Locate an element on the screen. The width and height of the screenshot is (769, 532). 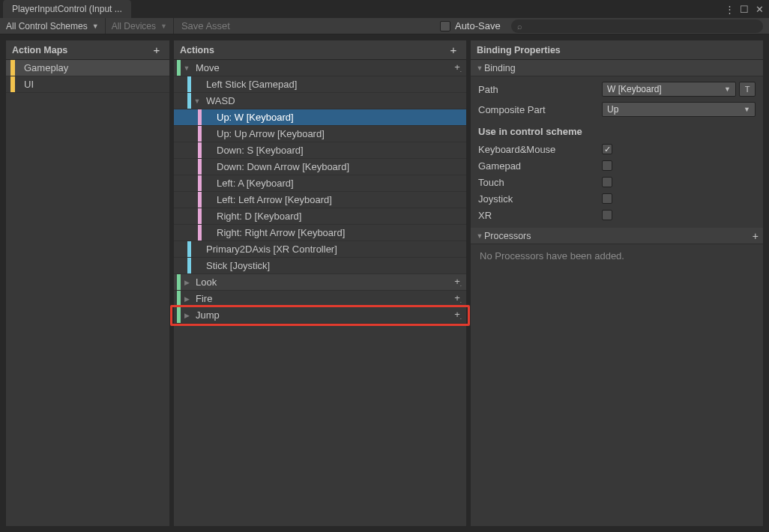
action-map-label: Gameplay is located at coordinates (46, 67).